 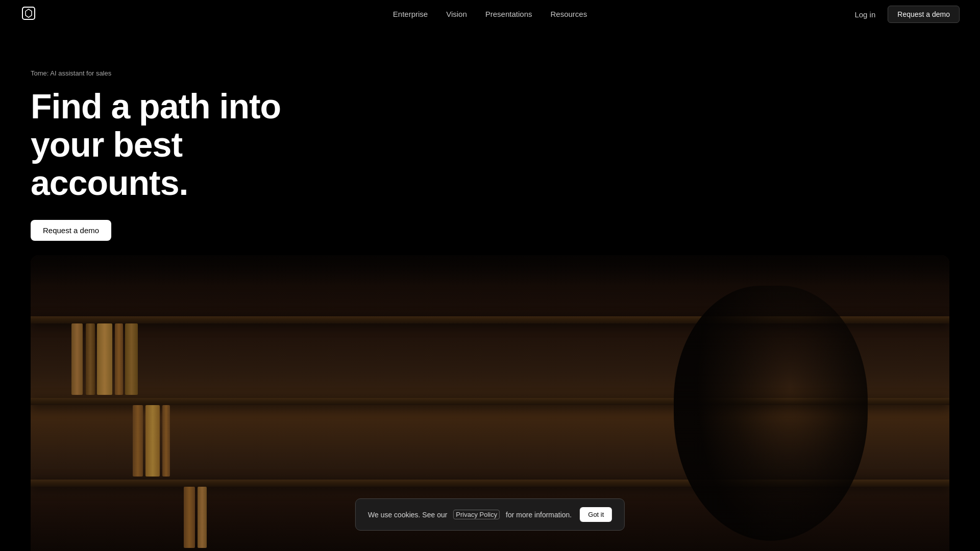 What do you see at coordinates (490, 270) in the screenshot?
I see `ceiling-line` at bounding box center [490, 270].